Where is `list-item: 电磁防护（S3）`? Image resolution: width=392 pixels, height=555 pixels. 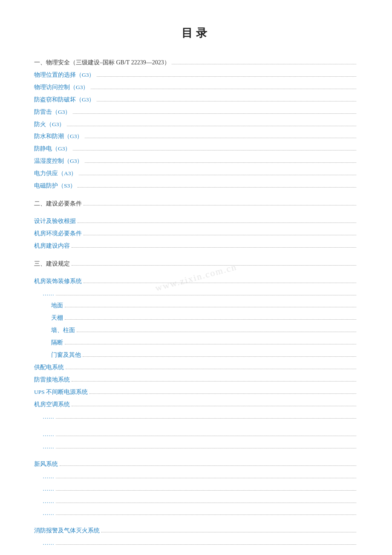
list-item: 电磁防护（S3） is located at coordinates (196, 186).